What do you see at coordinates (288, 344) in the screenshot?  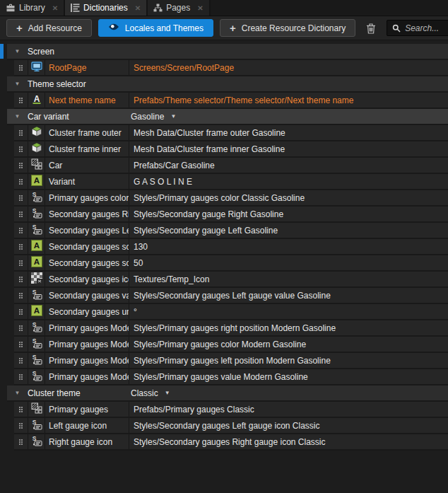 I see `resource-value: Styles/Primary gauges color Modern Gasol…` at bounding box center [288, 344].